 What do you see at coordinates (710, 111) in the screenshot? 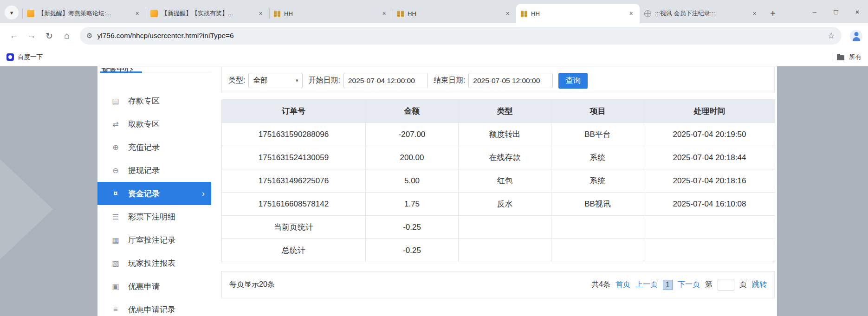
I see `column-header-time: 处理时间` at bounding box center [710, 111].